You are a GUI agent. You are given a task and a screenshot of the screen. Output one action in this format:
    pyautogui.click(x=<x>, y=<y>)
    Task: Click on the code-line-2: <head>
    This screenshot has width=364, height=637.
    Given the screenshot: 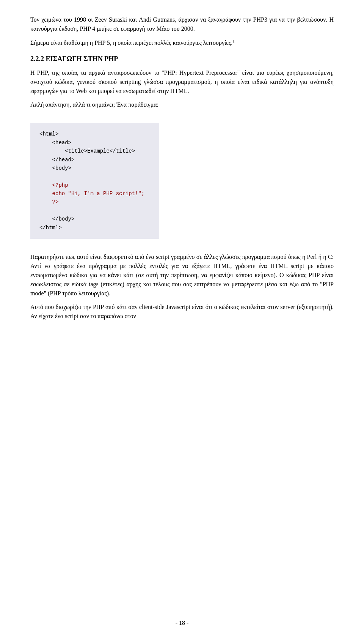 What is the action you would take?
    pyautogui.click(x=55, y=143)
    